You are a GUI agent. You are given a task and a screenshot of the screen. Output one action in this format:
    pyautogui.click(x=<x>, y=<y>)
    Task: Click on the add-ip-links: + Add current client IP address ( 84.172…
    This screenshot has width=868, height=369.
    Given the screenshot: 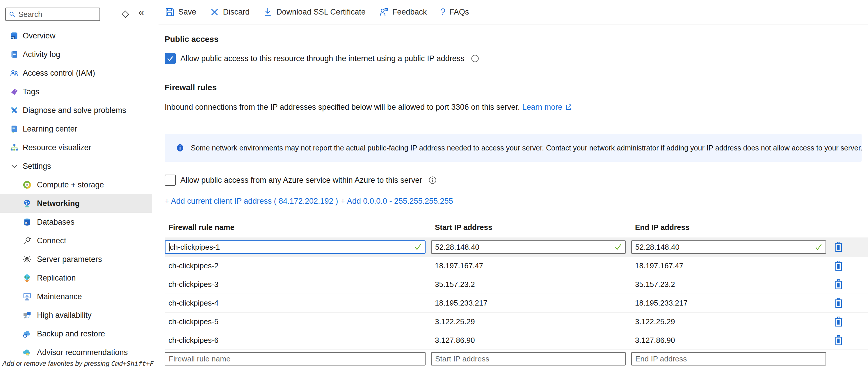 What is the action you would take?
    pyautogui.click(x=516, y=202)
    